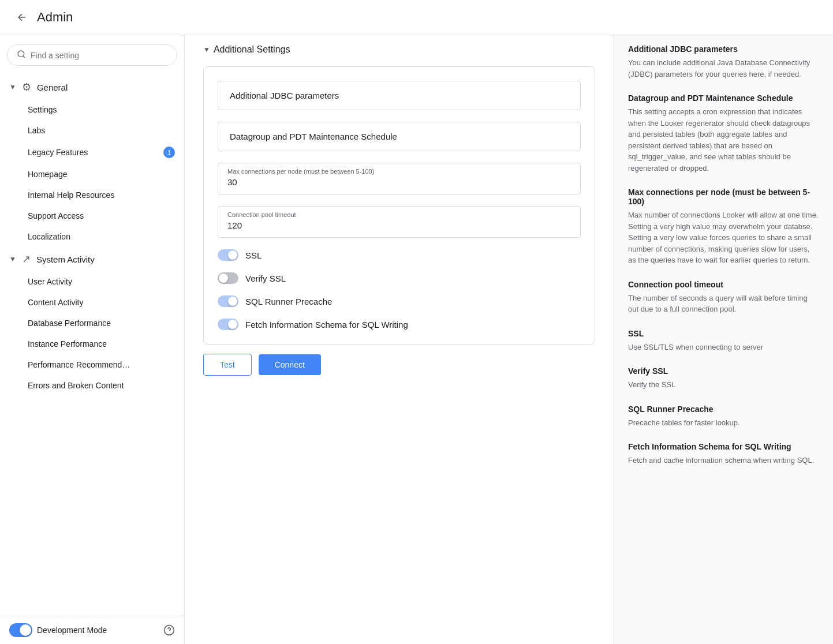 Image resolution: width=833 pixels, height=644 pixels. I want to click on jdbc-params-button: Additional JDBC parameters, so click(399, 96).